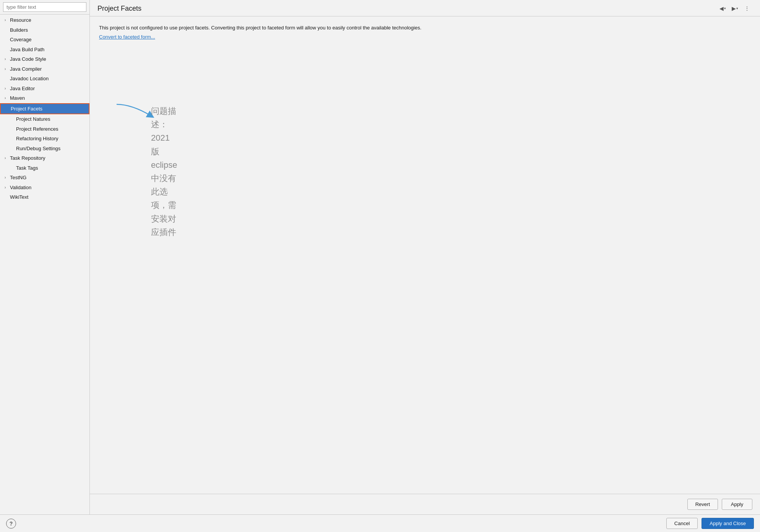  What do you see at coordinates (45, 40) in the screenshot?
I see `sidebar-item-coverage: Coverage` at bounding box center [45, 40].